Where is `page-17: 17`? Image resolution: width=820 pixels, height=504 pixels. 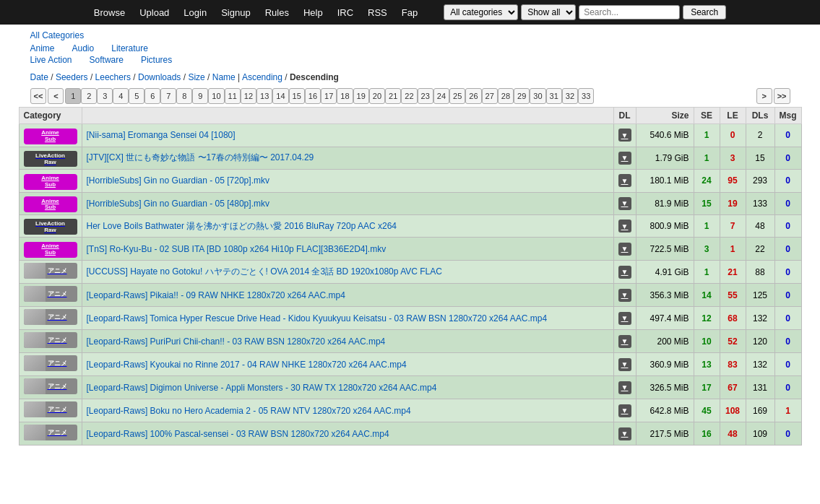 page-17: 17 is located at coordinates (329, 96).